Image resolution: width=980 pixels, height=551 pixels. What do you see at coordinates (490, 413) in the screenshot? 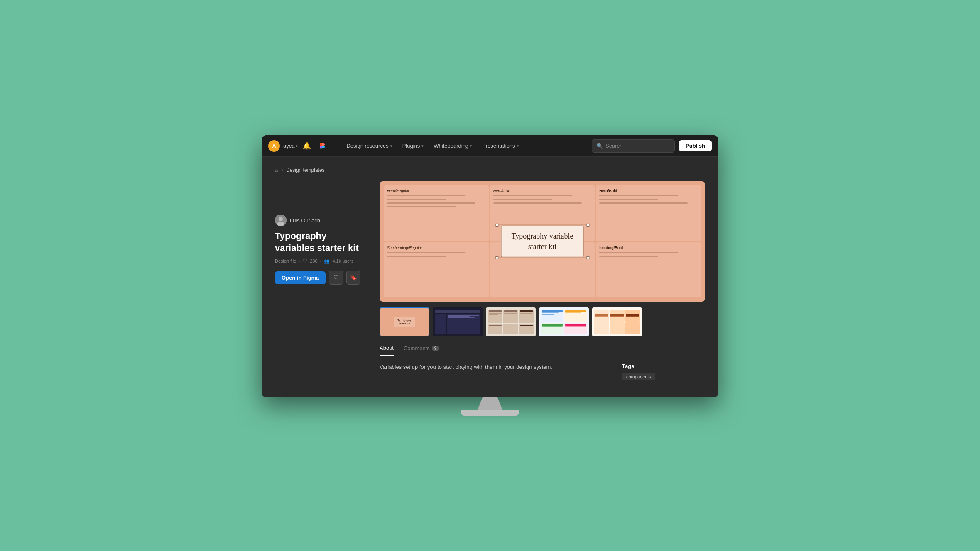
I see `stand-base` at bounding box center [490, 413].